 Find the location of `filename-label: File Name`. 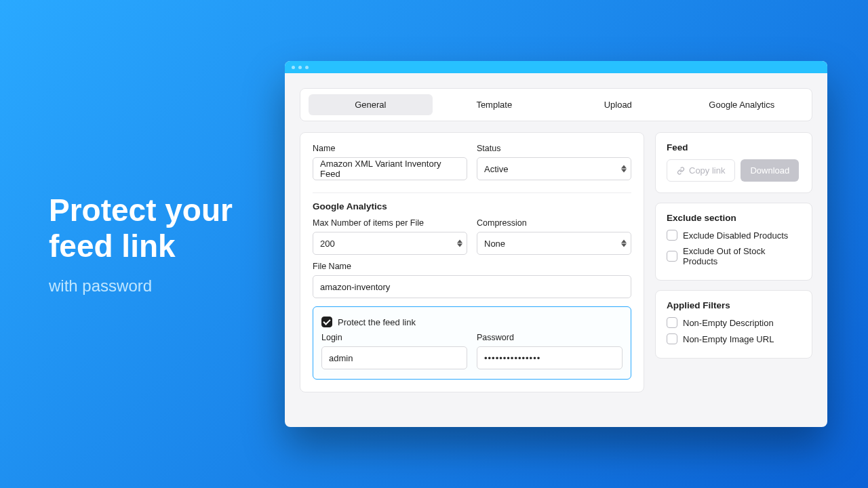

filename-label: File Name is located at coordinates (472, 266).